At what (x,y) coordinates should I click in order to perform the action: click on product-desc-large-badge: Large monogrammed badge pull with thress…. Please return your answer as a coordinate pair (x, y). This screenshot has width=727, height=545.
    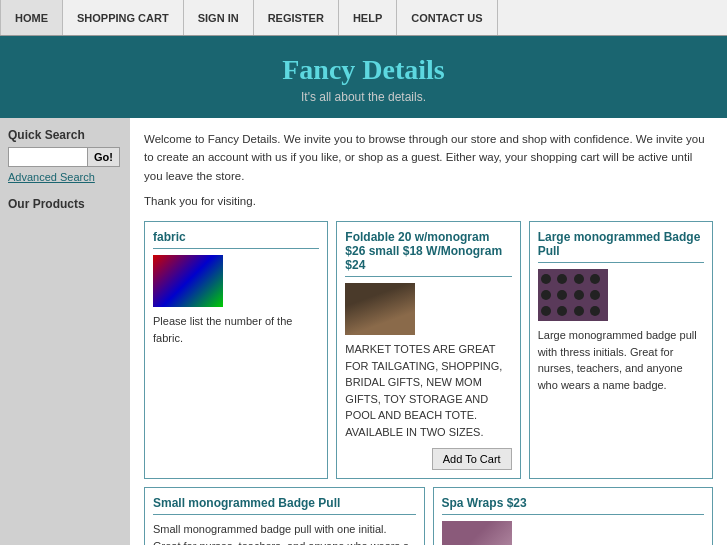
    Looking at the image, I should click on (621, 360).